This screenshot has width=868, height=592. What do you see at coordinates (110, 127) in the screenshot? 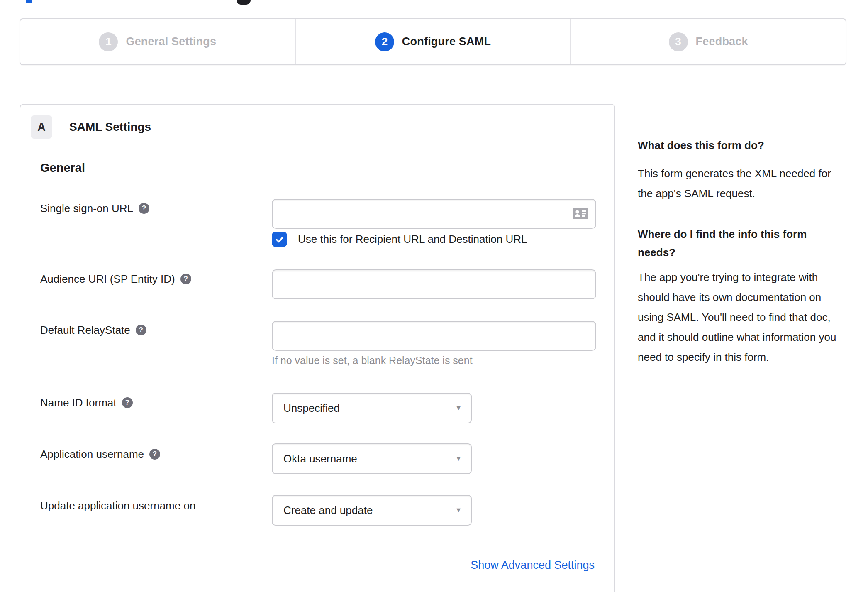
I see `panel-title: SAML Settings` at bounding box center [110, 127].